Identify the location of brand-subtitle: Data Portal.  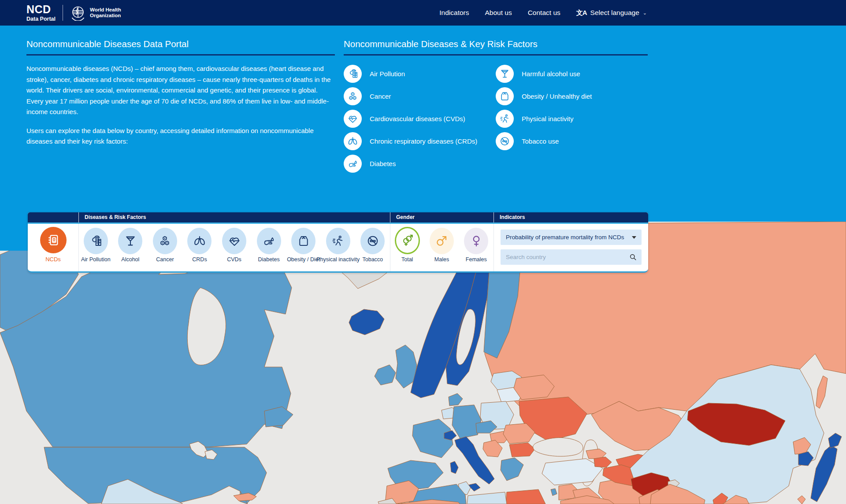
(41, 19).